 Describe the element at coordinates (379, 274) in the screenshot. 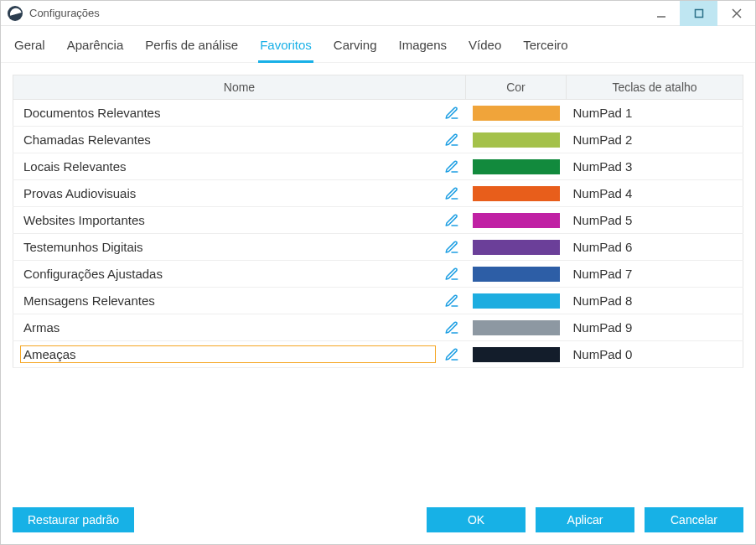

I see `table-row: Configurações AjustadasNumPad 7` at that location.